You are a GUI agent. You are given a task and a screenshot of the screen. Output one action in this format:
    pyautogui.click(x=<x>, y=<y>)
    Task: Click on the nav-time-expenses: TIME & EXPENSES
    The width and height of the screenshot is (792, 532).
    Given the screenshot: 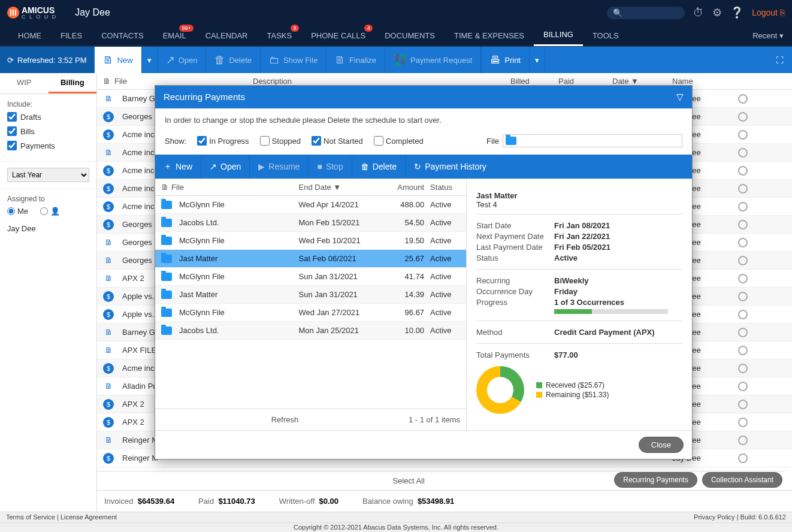 What is the action you would take?
    pyautogui.click(x=489, y=35)
    